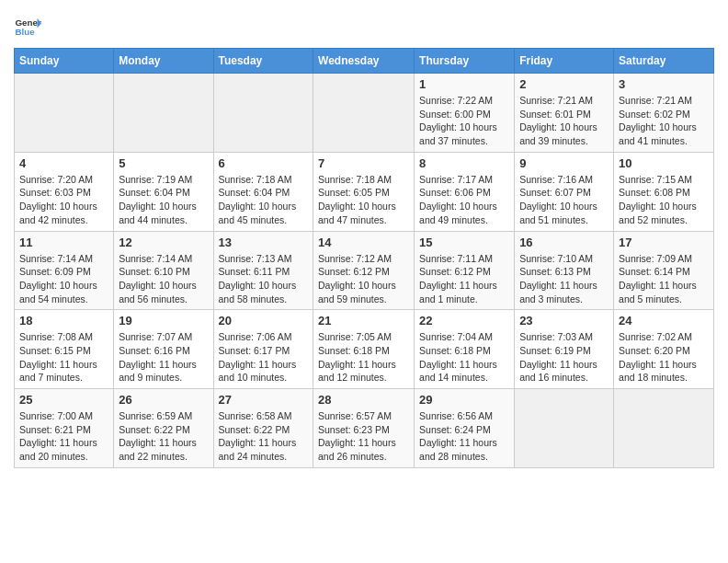  Describe the element at coordinates (564, 191) in the screenshot. I see `day-cell: 9Sunrise: 7:16 AMSunset: 6:07 PMDaylight…` at that location.